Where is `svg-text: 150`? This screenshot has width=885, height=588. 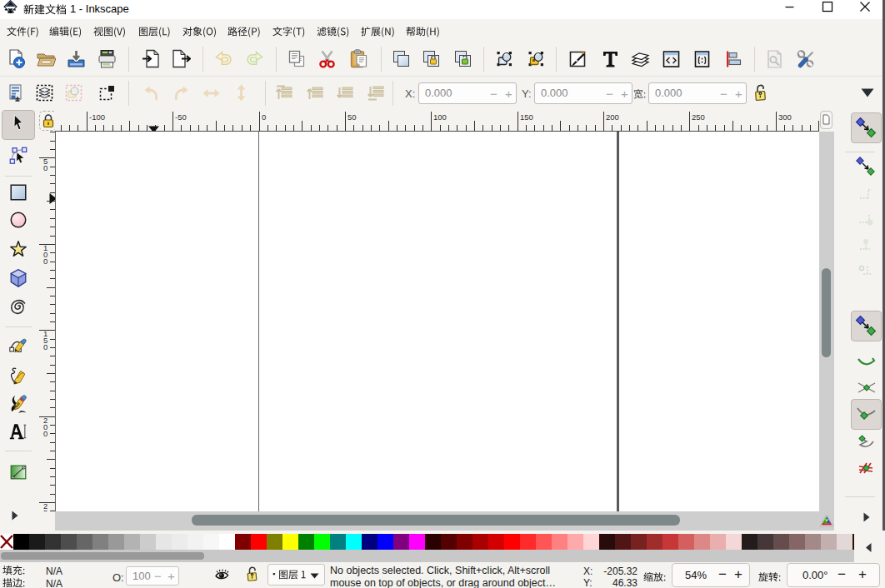
svg-text: 150 is located at coordinates (527, 117).